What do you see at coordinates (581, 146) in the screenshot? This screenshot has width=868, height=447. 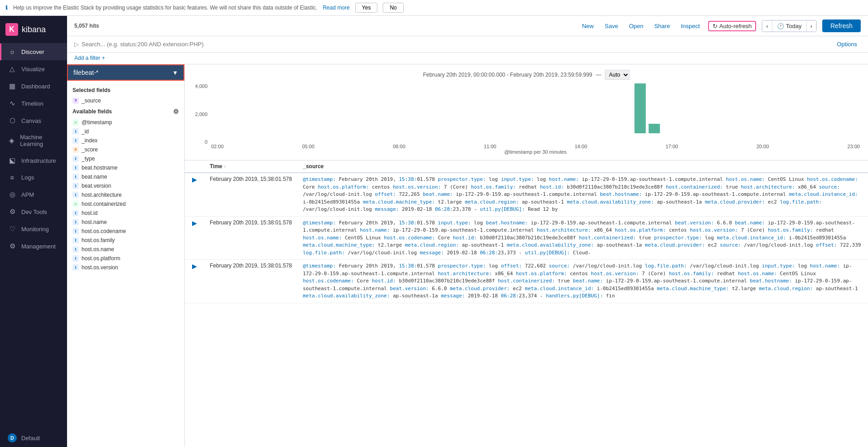 I see `x-label-14: 14:00` at bounding box center [581, 146].